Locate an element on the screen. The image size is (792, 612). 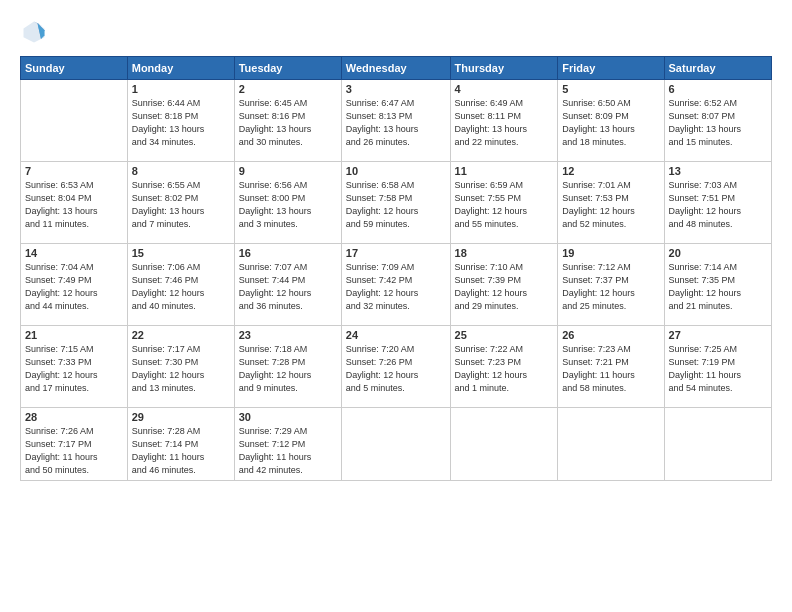
day-info: Sunrise: 7:26 AMSunset: 7:17 PMDaylight:… is located at coordinates (74, 451).